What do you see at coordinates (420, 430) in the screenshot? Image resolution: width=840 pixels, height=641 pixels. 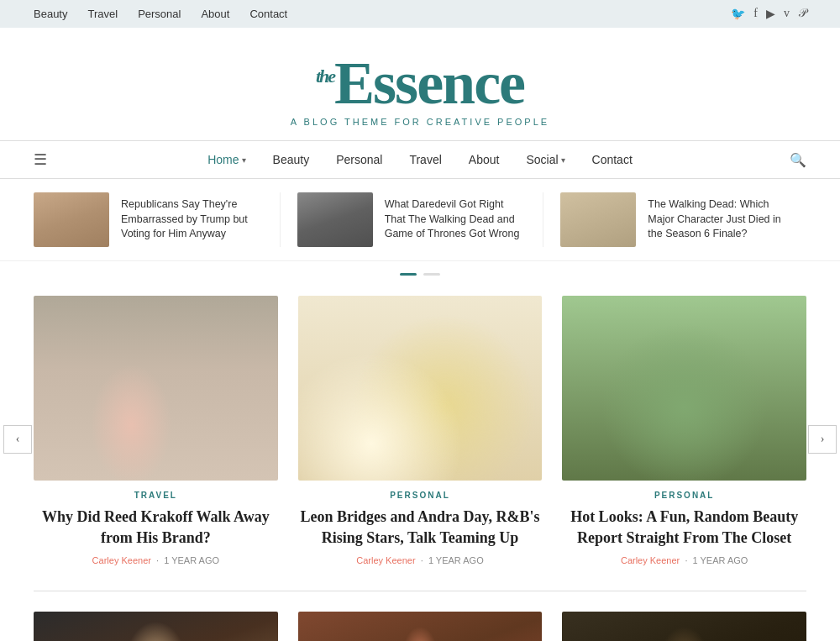 I see `article-card-2: PERSONAL Leon Bridges and Andra Day, R&B…` at bounding box center [420, 430].